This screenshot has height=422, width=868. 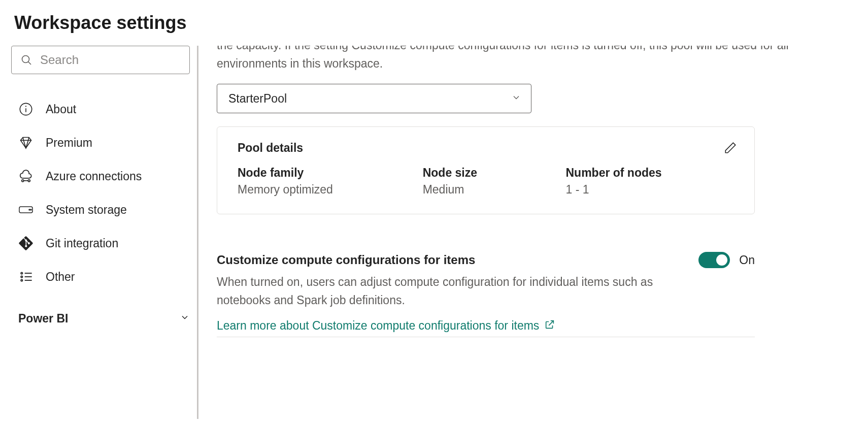 What do you see at coordinates (104, 176) in the screenshot?
I see `sidebar-item-azure-connections: Azure connections` at bounding box center [104, 176].